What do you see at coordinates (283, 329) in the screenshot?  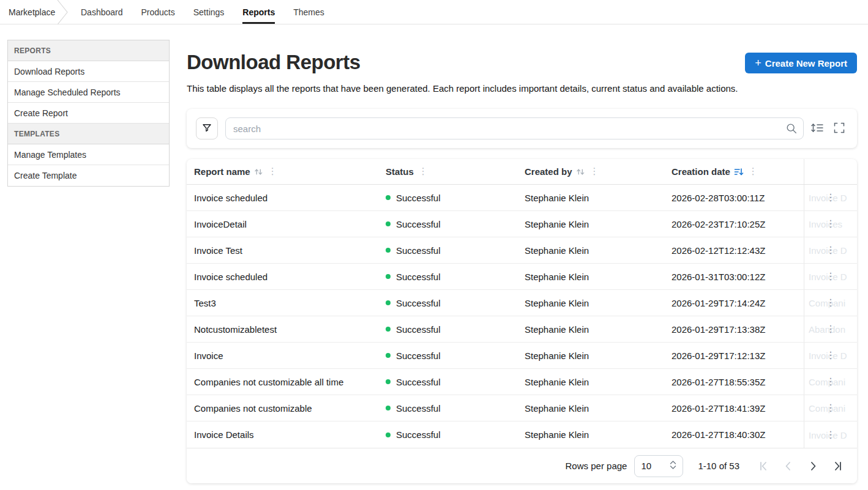 I see `report-name-cell: Notcustomizabletest` at bounding box center [283, 329].